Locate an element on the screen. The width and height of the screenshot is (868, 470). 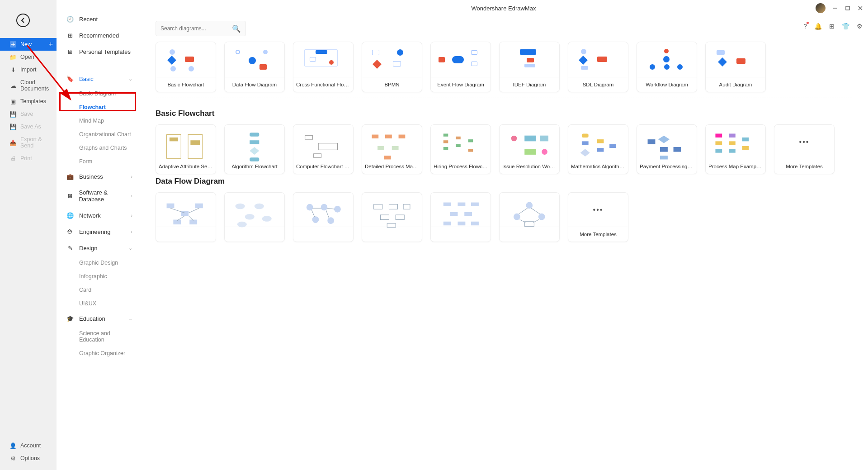
template-card: Hiring Process Flowchart is located at coordinates (461, 149).